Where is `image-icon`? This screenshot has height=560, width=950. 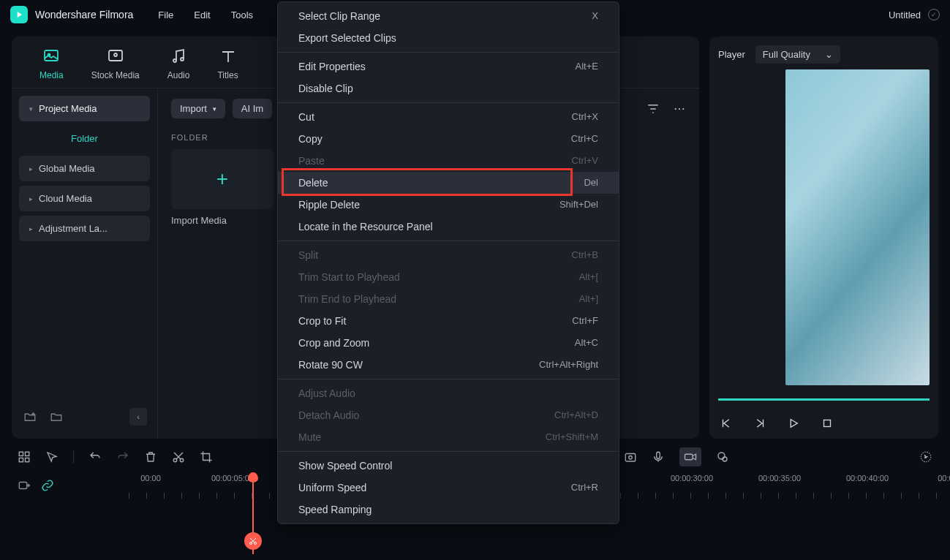
image-icon is located at coordinates (51, 56).